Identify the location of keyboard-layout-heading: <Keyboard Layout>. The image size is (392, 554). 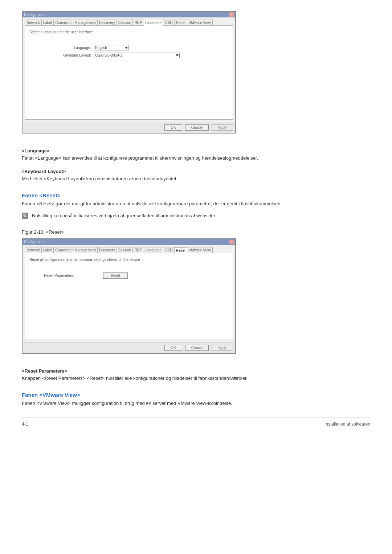
(196, 171).